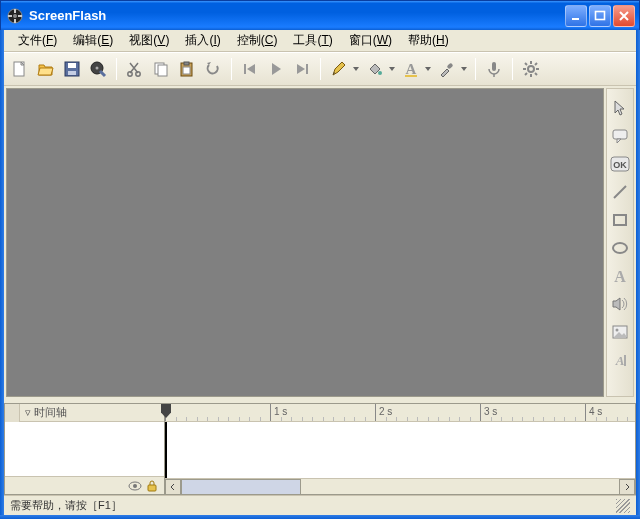 The image size is (640, 519). I want to click on tool-line, so click(620, 192).